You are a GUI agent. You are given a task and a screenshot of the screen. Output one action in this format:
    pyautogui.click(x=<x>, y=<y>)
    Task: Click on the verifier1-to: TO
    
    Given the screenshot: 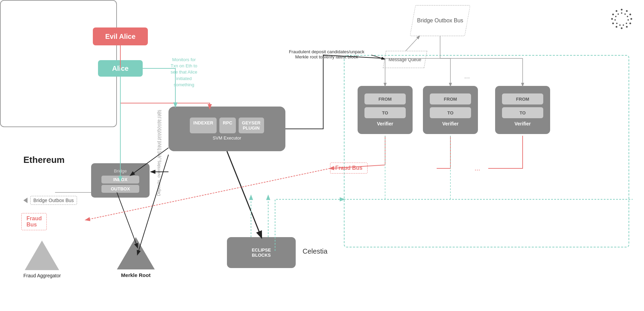 What is the action you would take?
    pyautogui.click(x=385, y=113)
    